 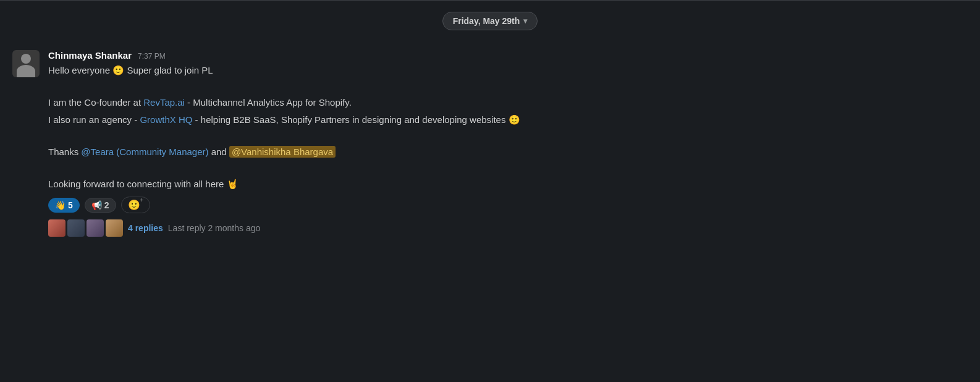 What do you see at coordinates (508, 120) in the screenshot?
I see `message-line-3: I also run an agency - GrowthX HQ - help…` at bounding box center [508, 120].